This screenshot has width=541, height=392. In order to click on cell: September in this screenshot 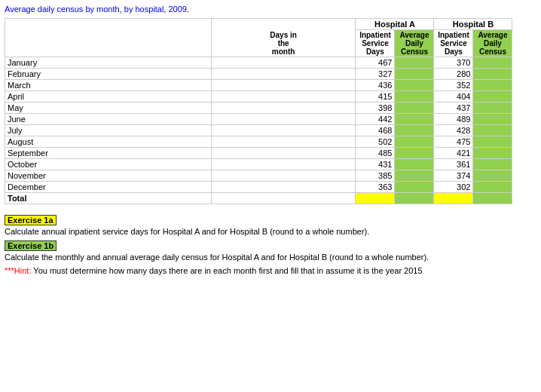, I will do `click(109, 154)`.